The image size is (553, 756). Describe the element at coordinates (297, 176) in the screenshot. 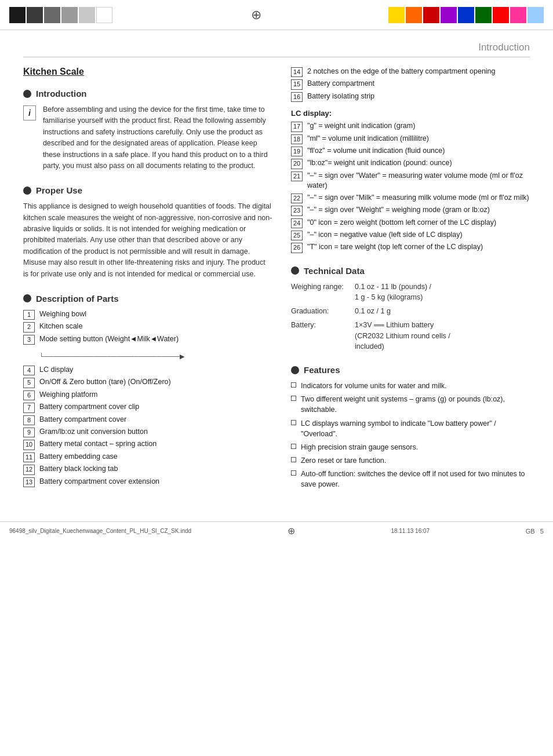

I see `part-number: 21` at that location.